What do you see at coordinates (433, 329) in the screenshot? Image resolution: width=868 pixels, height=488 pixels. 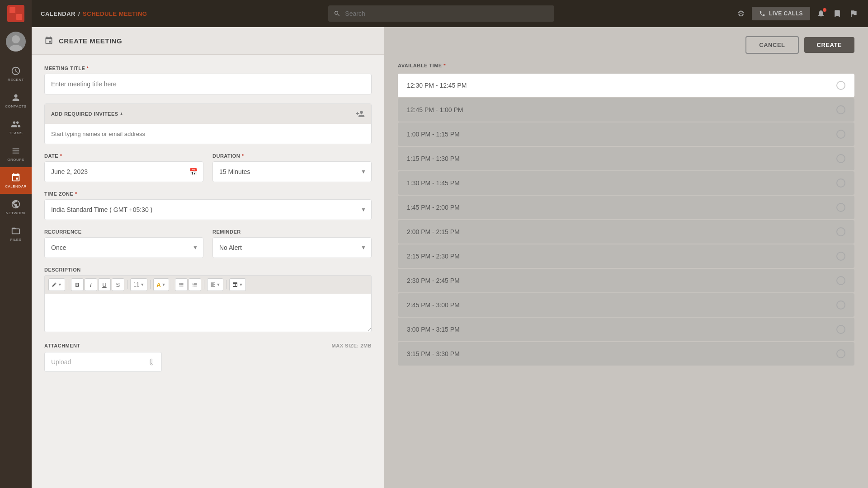 I see `time-slot-label: 3:00 PM - 3:15 PM` at bounding box center [433, 329].